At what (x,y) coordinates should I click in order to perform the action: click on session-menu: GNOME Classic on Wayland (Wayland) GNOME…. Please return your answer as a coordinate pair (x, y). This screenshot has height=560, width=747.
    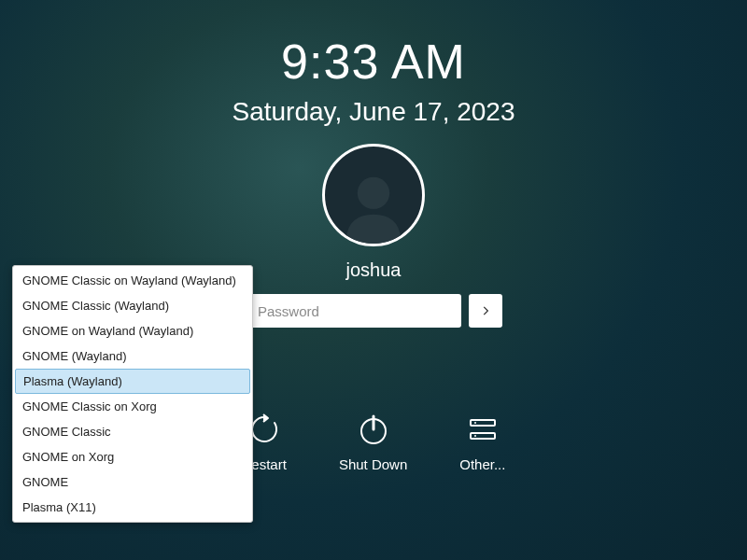
    Looking at the image, I should click on (133, 394).